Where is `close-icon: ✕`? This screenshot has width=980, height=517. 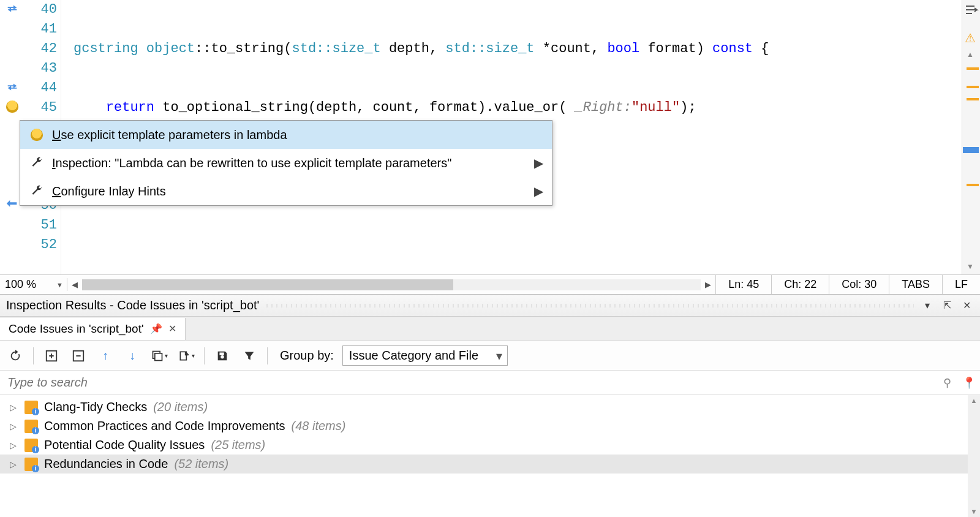
close-icon: ✕ is located at coordinates (173, 328).